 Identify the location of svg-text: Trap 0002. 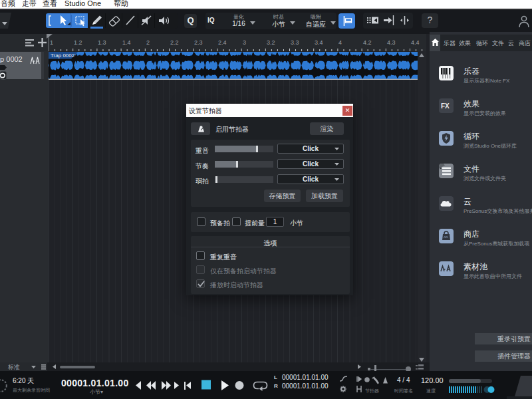
(63, 56).